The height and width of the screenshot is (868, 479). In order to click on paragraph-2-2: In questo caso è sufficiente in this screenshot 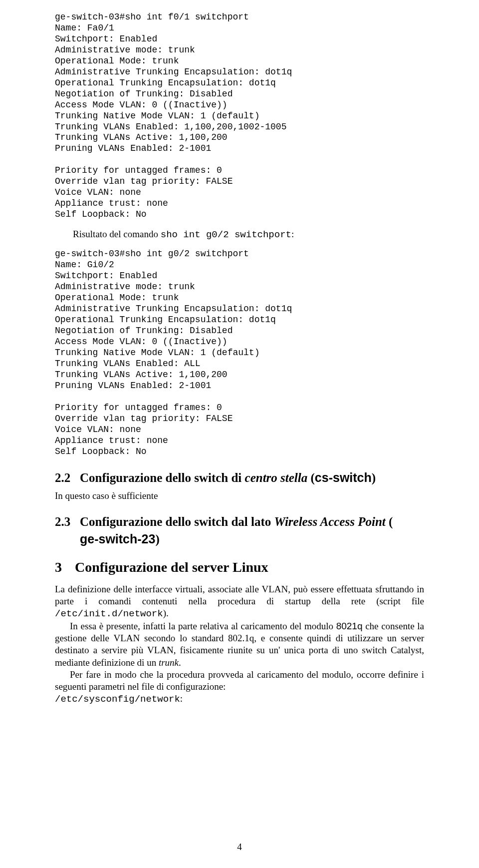, I will do `click(240, 496)`.